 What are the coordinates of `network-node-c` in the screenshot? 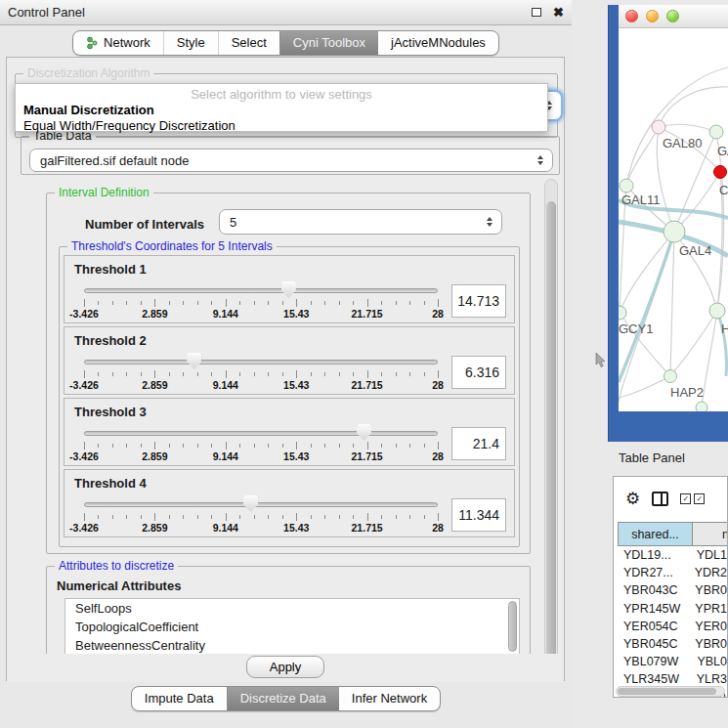 It's located at (721, 172).